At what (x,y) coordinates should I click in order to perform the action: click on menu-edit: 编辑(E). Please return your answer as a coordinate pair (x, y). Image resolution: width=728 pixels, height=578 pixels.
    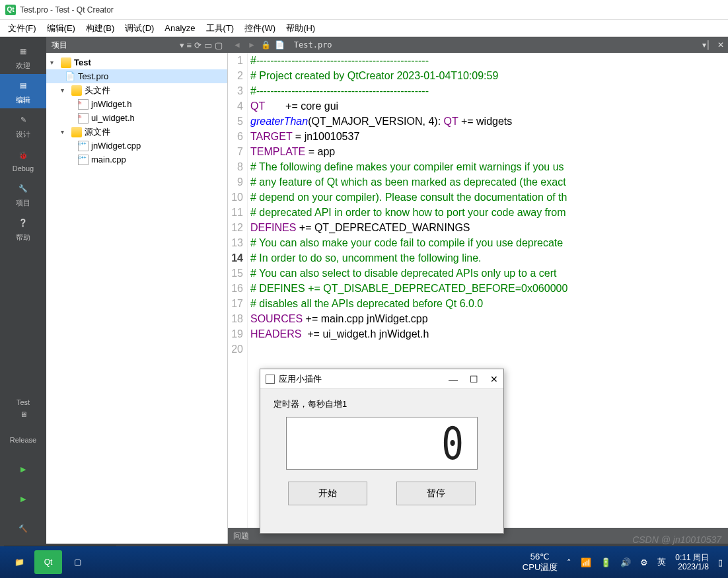
    Looking at the image, I should click on (61, 28).